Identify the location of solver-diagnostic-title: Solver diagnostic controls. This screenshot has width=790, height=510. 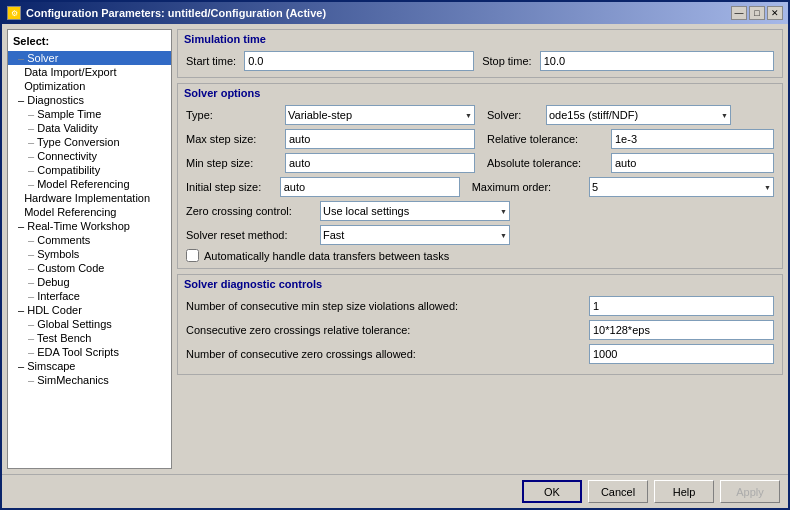
(480, 284).